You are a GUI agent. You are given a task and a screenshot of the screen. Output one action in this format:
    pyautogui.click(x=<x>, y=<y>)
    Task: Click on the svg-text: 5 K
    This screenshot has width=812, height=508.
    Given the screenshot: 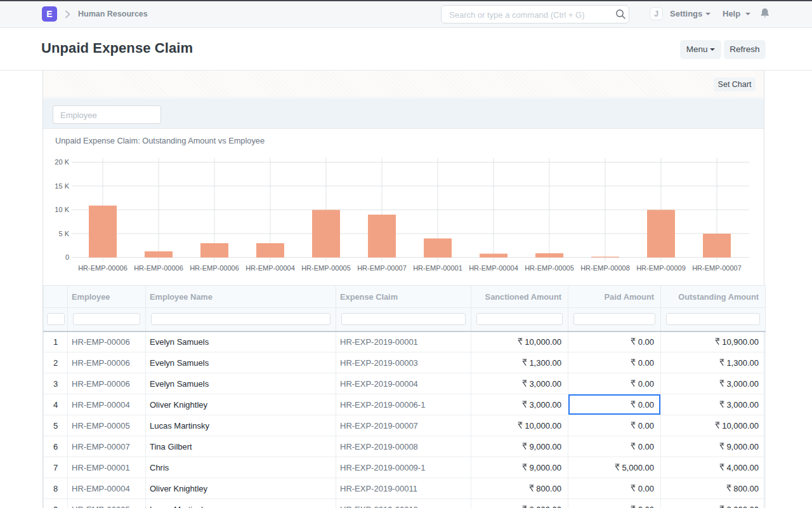 What is the action you would take?
    pyautogui.click(x=63, y=234)
    